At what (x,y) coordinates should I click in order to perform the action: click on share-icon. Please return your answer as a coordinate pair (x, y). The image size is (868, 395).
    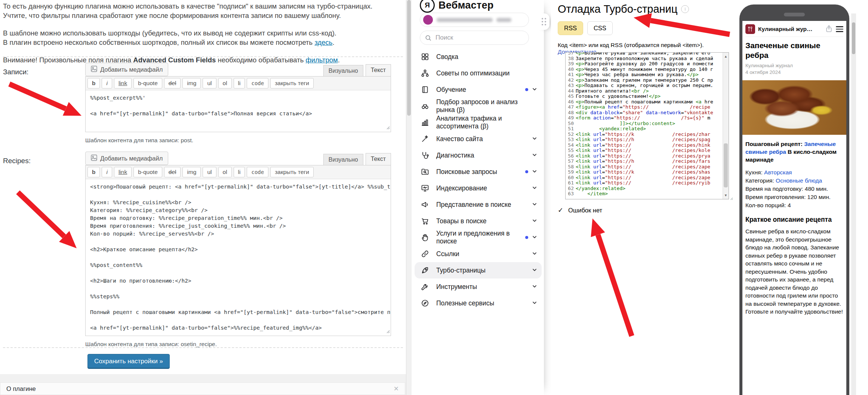
    Looking at the image, I should click on (829, 29).